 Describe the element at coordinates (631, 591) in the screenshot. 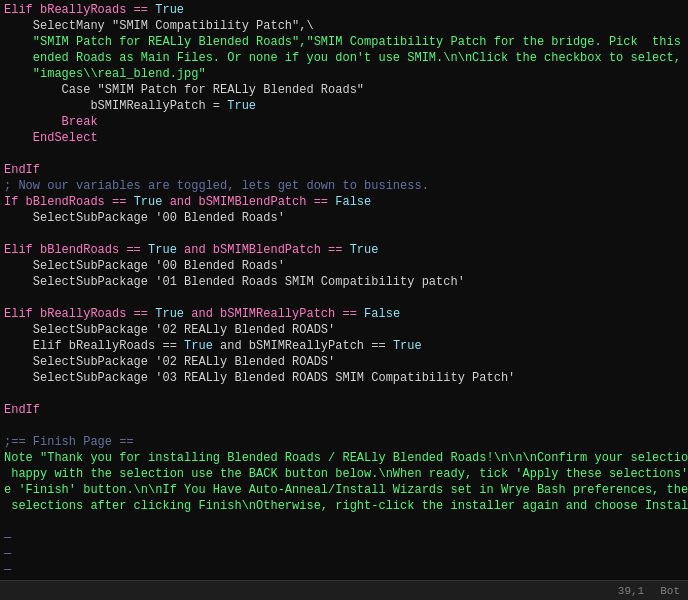

I see `cursor-position: 39,1` at that location.